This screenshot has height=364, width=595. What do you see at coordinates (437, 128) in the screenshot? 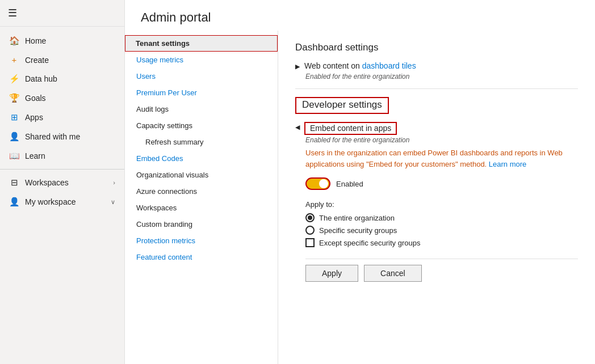
I see `embed-content-row: ◀ Embed content in apps` at bounding box center [437, 128].